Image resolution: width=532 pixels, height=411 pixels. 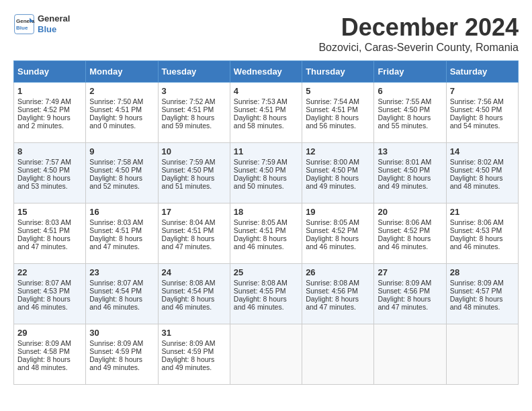 I want to click on sunrise-text: Sunrise: 8:06 AM, so click(x=477, y=222).